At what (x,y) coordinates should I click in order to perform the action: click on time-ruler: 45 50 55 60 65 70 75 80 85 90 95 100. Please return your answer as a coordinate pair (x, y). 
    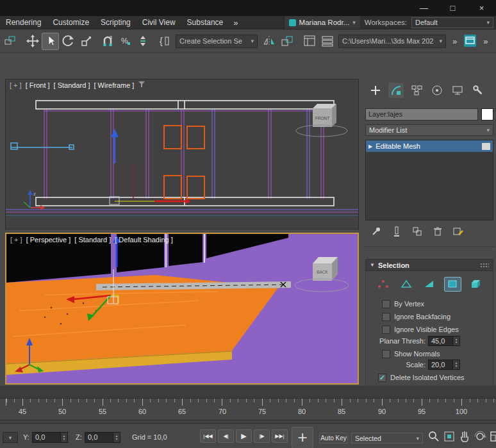
    Looking at the image, I should click on (248, 410).